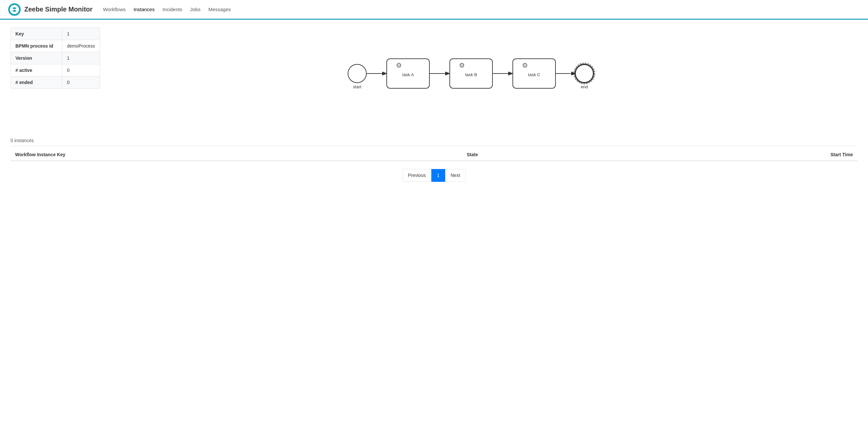 The width and height of the screenshot is (868, 426). I want to click on start-label: start, so click(358, 87).